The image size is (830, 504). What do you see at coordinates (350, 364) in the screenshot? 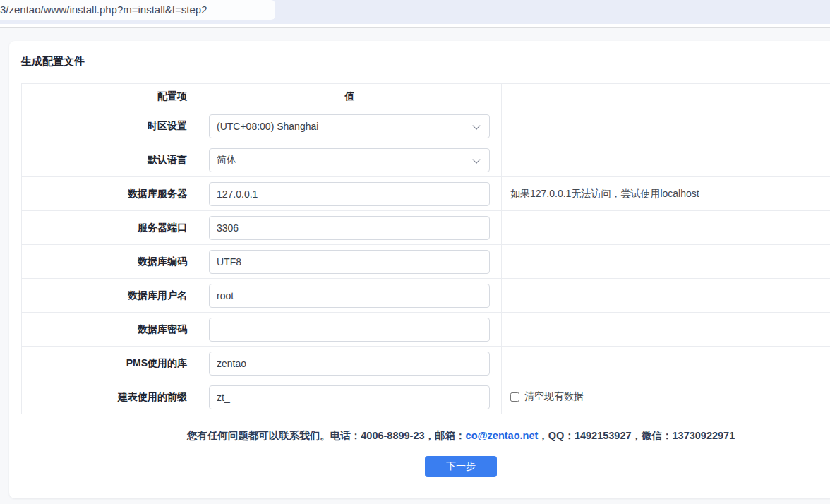
I see `db-name-field-cell` at bounding box center [350, 364].